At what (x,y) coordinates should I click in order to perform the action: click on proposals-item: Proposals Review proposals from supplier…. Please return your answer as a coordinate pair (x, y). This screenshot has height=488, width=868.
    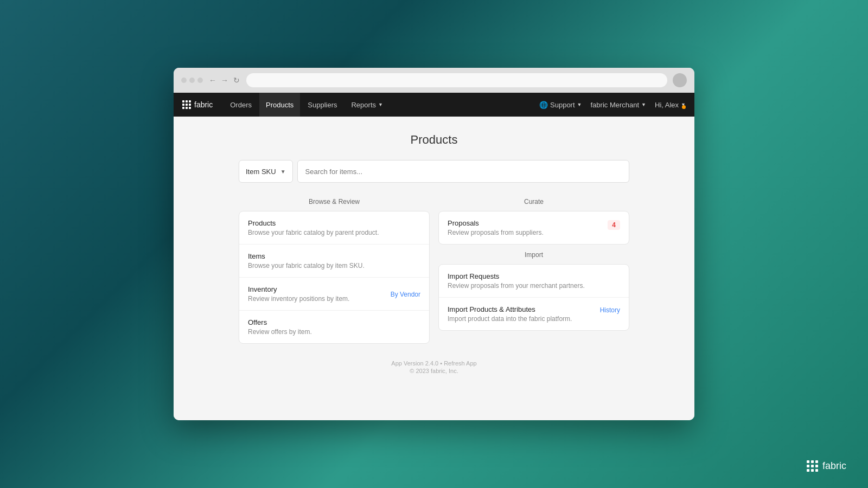
    Looking at the image, I should click on (534, 228).